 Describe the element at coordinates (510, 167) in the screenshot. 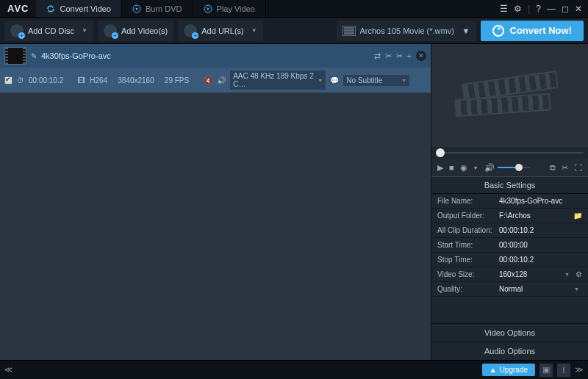

I see `preview-controls: ▶ ■ ◉ ▼ 🔊 ⧉ ✂ ⛶` at that location.